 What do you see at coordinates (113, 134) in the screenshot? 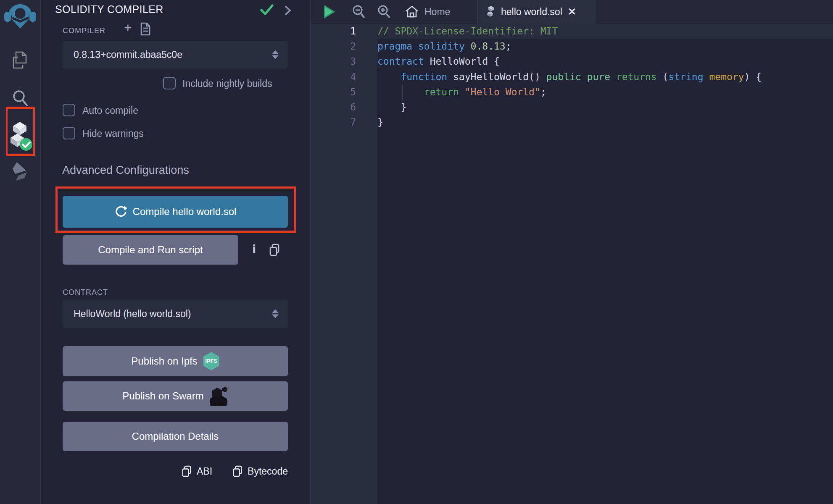
I see `hide-warnings-label: Hide warnings` at bounding box center [113, 134].